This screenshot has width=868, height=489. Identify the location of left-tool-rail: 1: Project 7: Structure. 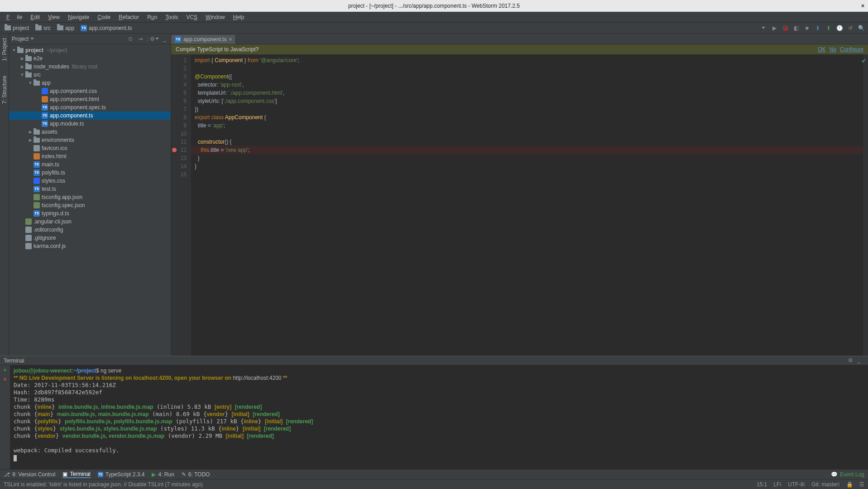
(5, 195).